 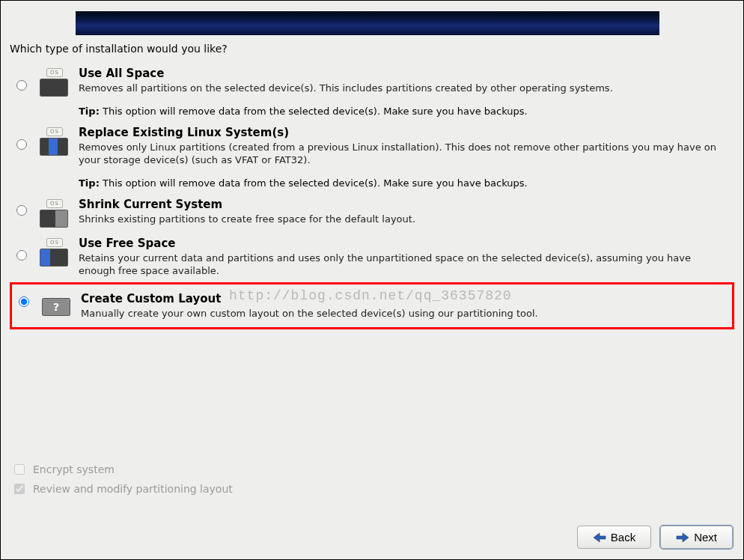 What do you see at coordinates (402, 88) in the screenshot?
I see `option-desc: Removes all partitions on the selected d…` at bounding box center [402, 88].